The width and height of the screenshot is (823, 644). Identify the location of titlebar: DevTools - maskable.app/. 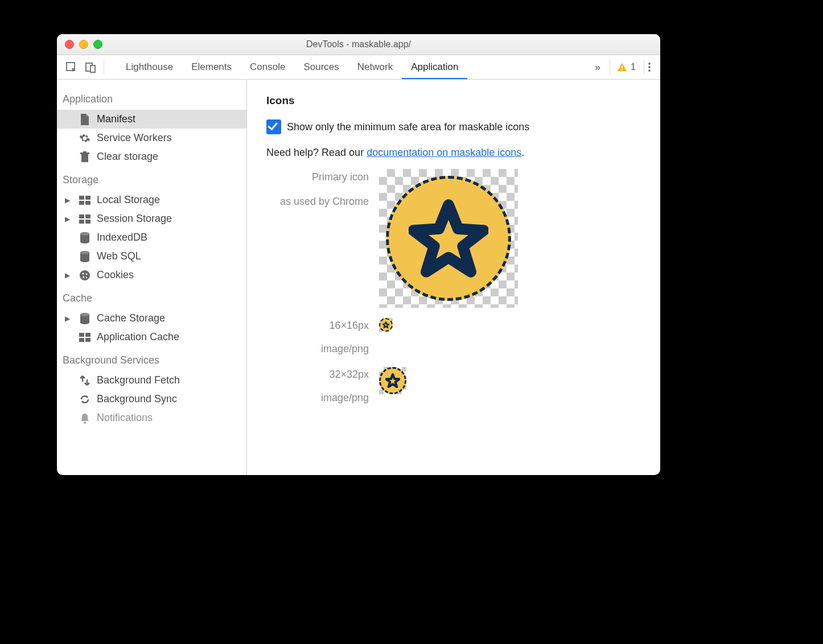
(359, 44).